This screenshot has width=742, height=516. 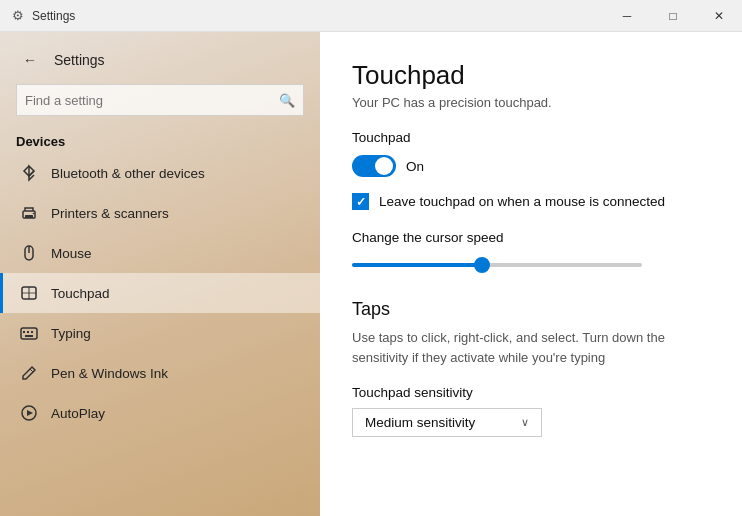 What do you see at coordinates (30, 60) in the screenshot?
I see `back-button: ←` at bounding box center [30, 60].